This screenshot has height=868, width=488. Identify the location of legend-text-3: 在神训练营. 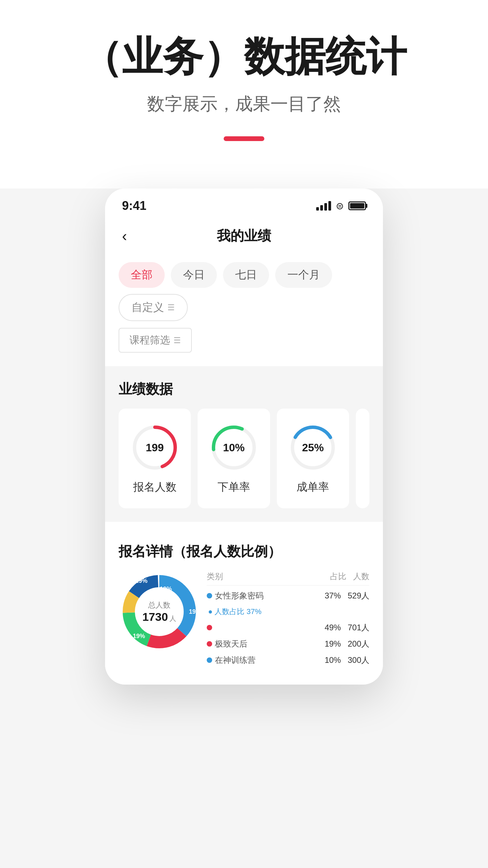
(235, 660).